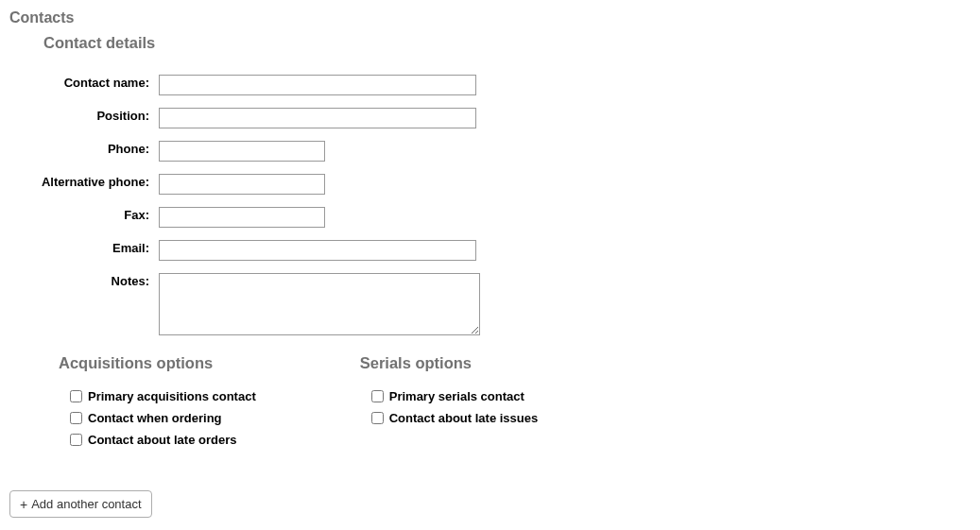  I want to click on fax-label: Fax:, so click(97, 215).